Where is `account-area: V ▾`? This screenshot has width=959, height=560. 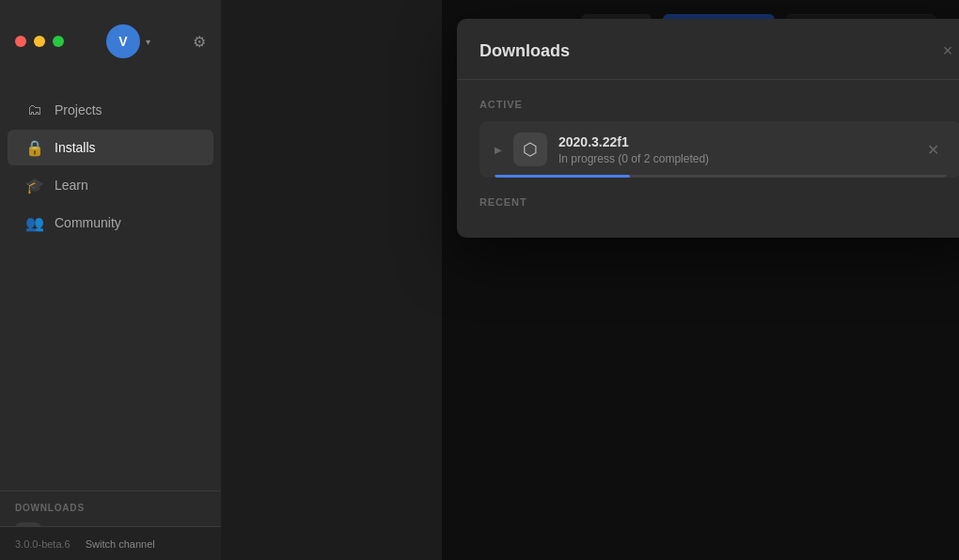
account-area: V ▾ is located at coordinates (128, 41).